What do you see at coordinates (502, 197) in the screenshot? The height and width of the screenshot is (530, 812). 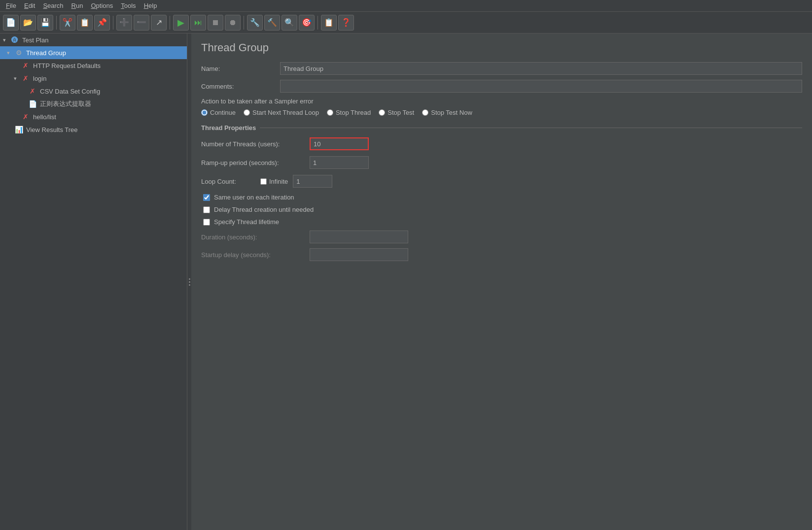 I see `same-user-row: Same user on each iteration` at bounding box center [502, 197].